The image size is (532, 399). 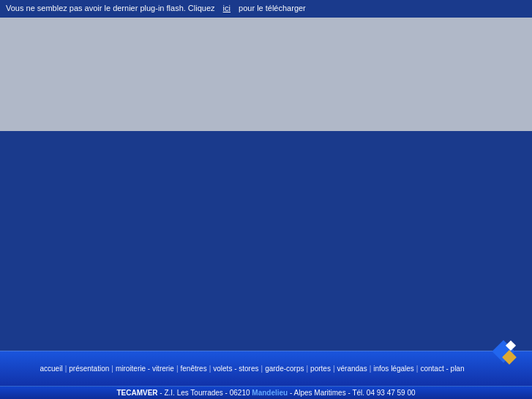 I want to click on nav-item-infos: infos légales, so click(x=394, y=369).